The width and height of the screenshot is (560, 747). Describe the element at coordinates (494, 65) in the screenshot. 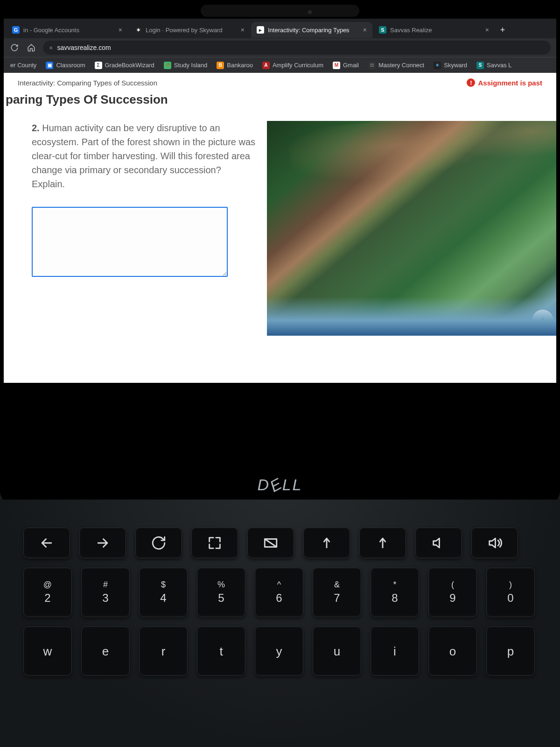

I see `bookmark-savvas: SSavvas L` at that location.